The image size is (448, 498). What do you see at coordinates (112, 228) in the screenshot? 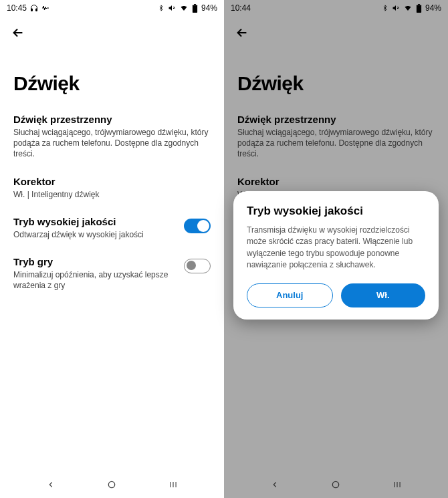
I see `high-quality-row: Tryb wysokiej jakości Odtwarzaj dźwięk w…` at bounding box center [112, 228].